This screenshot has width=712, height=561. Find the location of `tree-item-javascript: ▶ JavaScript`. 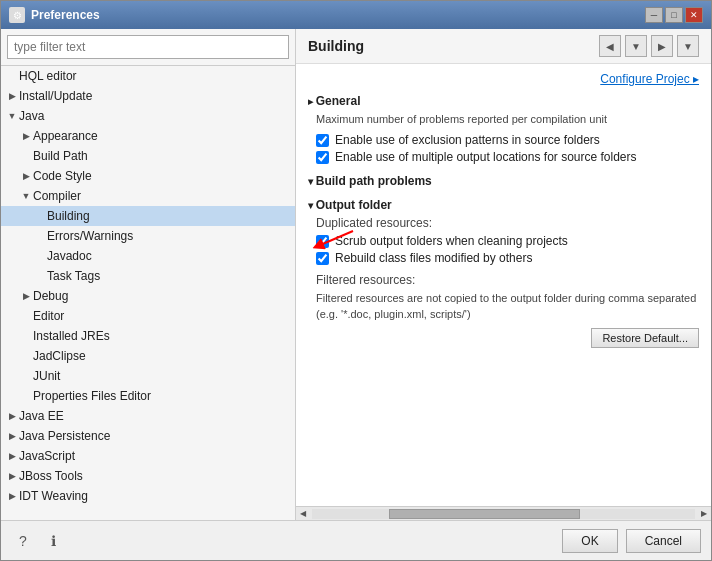

tree-item-javascript: ▶ JavaScript is located at coordinates (148, 456).